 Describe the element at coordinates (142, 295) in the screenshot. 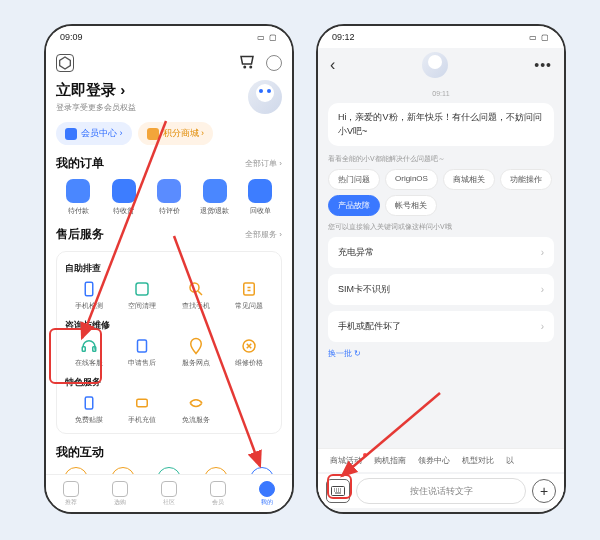

I see `space-clean: 空间清理` at that location.